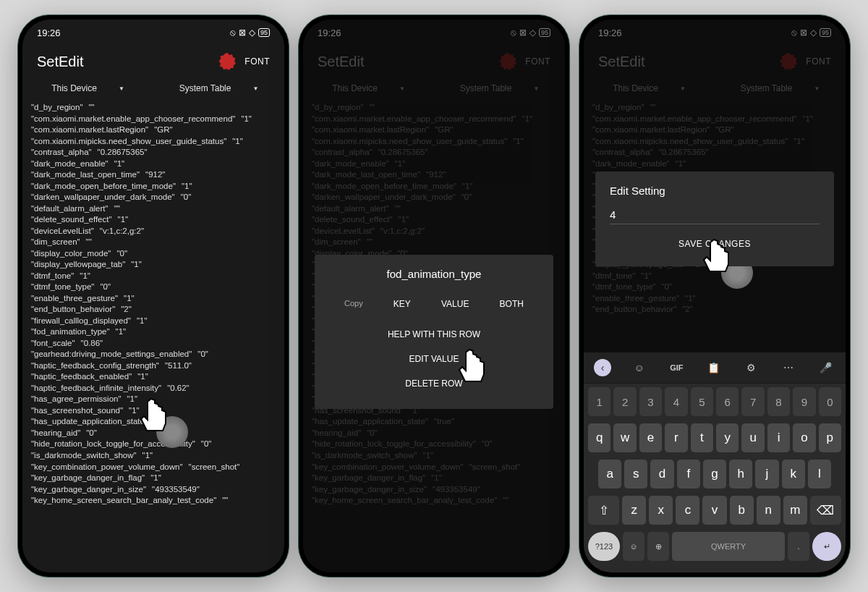  I want to click on kb-key-o: o, so click(804, 438).